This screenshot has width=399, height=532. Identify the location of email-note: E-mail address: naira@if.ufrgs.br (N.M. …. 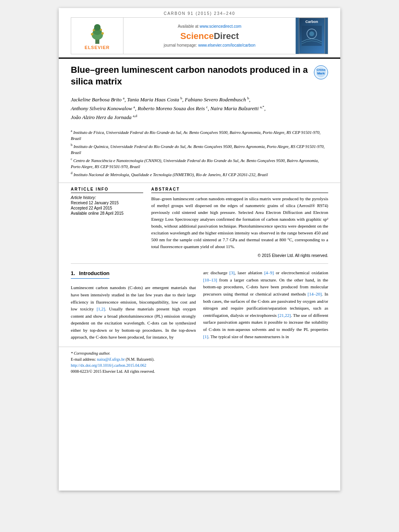
(200, 359).